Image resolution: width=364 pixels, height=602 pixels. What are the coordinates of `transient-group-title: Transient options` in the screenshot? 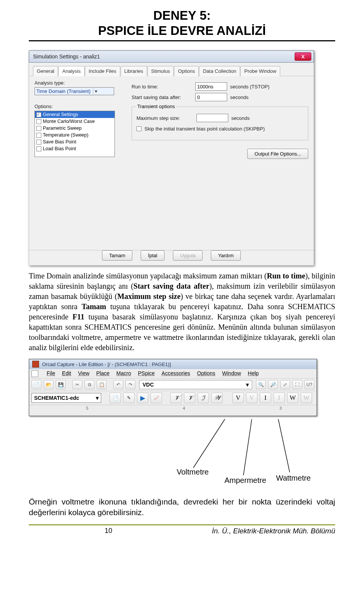 It's located at (156, 106).